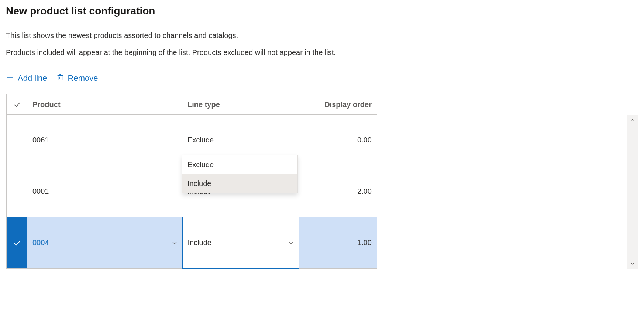 This screenshot has width=644, height=313. What do you see at coordinates (17, 105) in the screenshot?
I see `select-all-header` at bounding box center [17, 105].